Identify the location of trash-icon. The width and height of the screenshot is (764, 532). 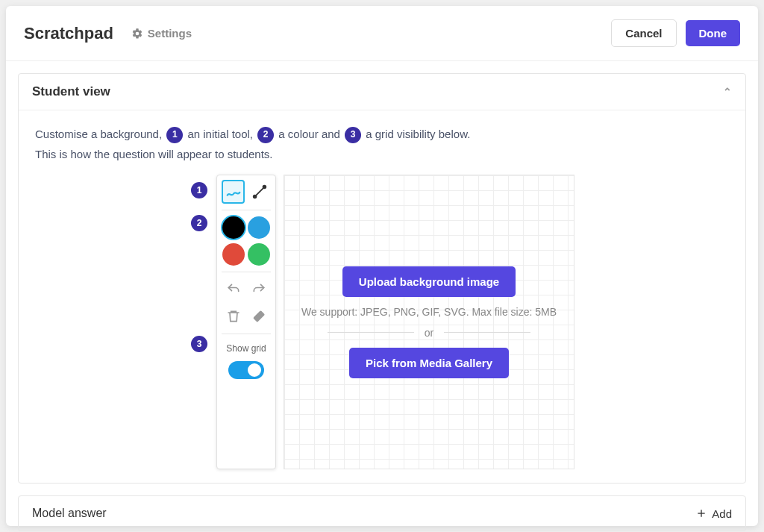
(234, 316).